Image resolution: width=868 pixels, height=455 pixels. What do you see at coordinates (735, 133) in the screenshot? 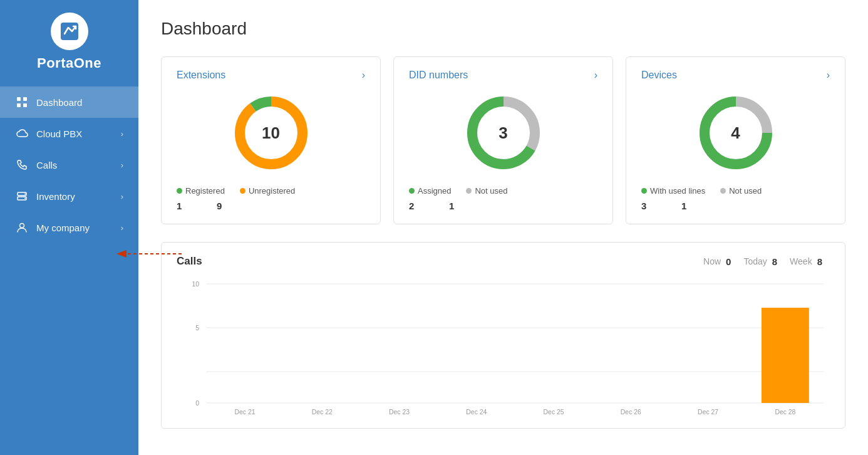
I see `devices-total: 4` at bounding box center [735, 133].